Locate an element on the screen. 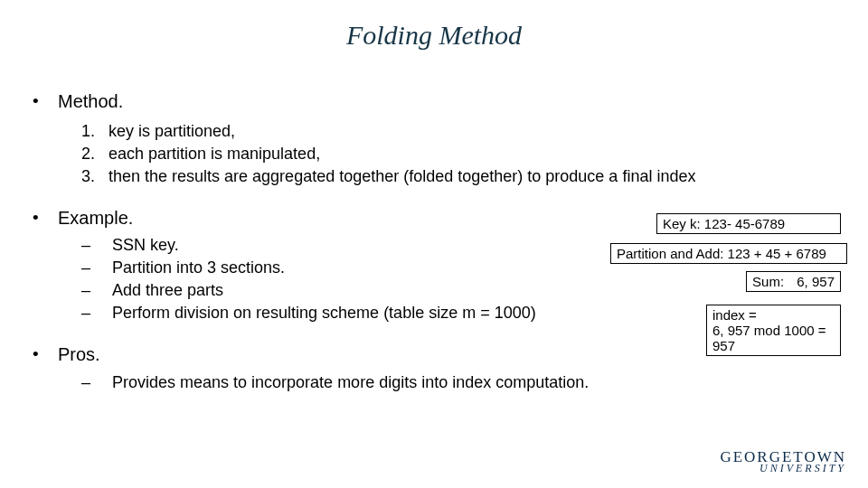 The width and height of the screenshot is (868, 488). box-sum-row: Sum: 6, 957 is located at coordinates (725, 286).